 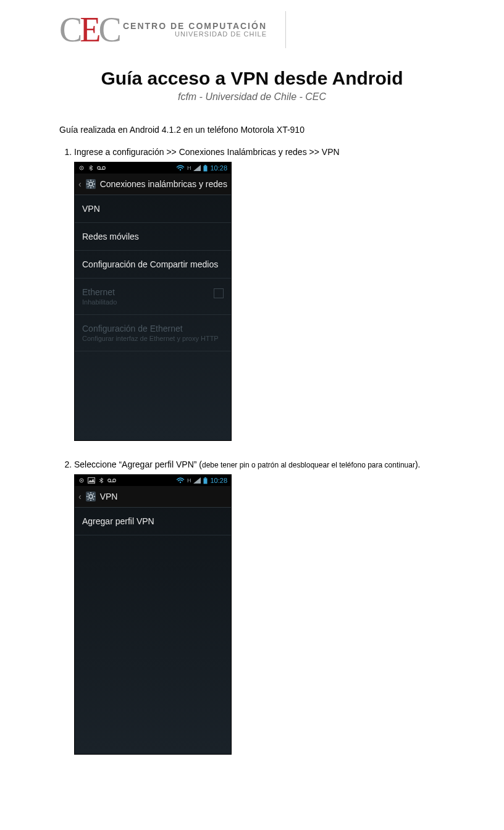 What do you see at coordinates (252, 78) in the screenshot?
I see `page-title: Guía acceso a VPN desde Android` at bounding box center [252, 78].